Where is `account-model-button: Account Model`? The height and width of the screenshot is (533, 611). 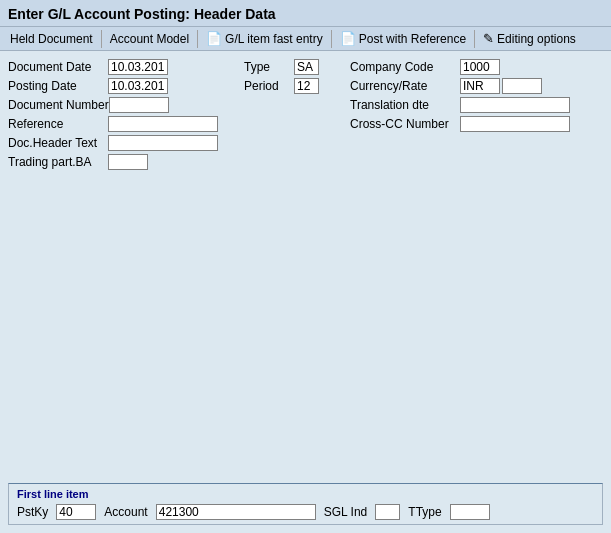 account-model-button: Account Model is located at coordinates (150, 39).